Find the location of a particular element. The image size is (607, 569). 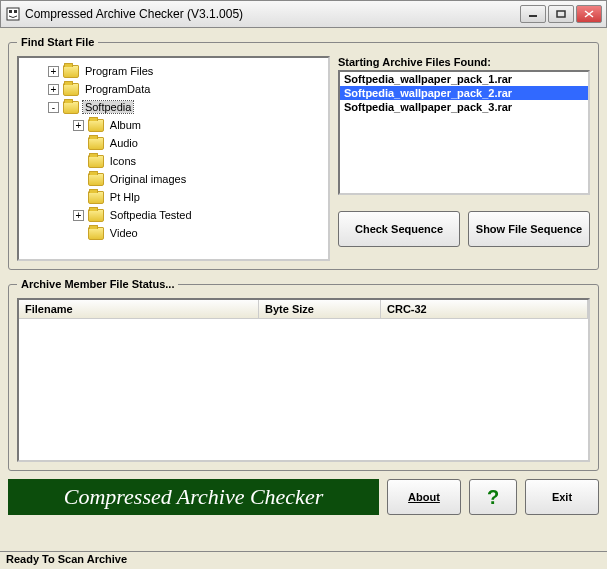

col-byte-size: Byte Size is located at coordinates (320, 309).